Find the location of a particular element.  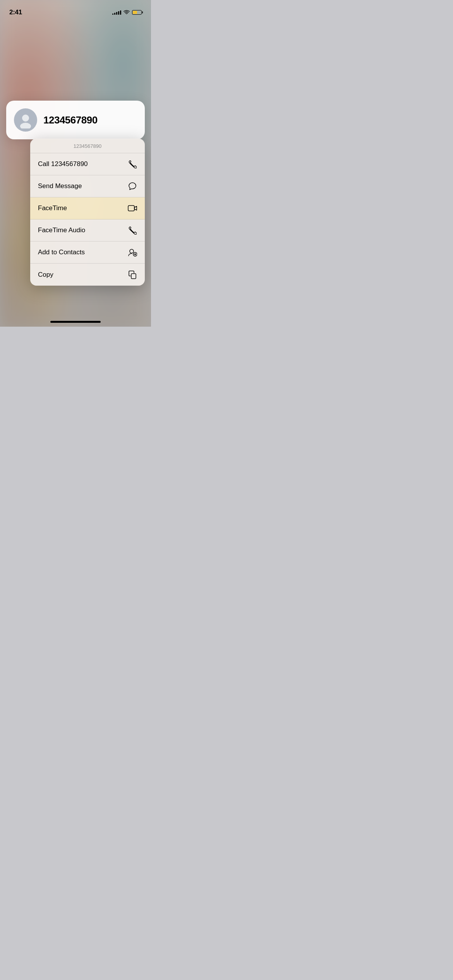

menu-item-facetime-label: FaceTime is located at coordinates (53, 208).